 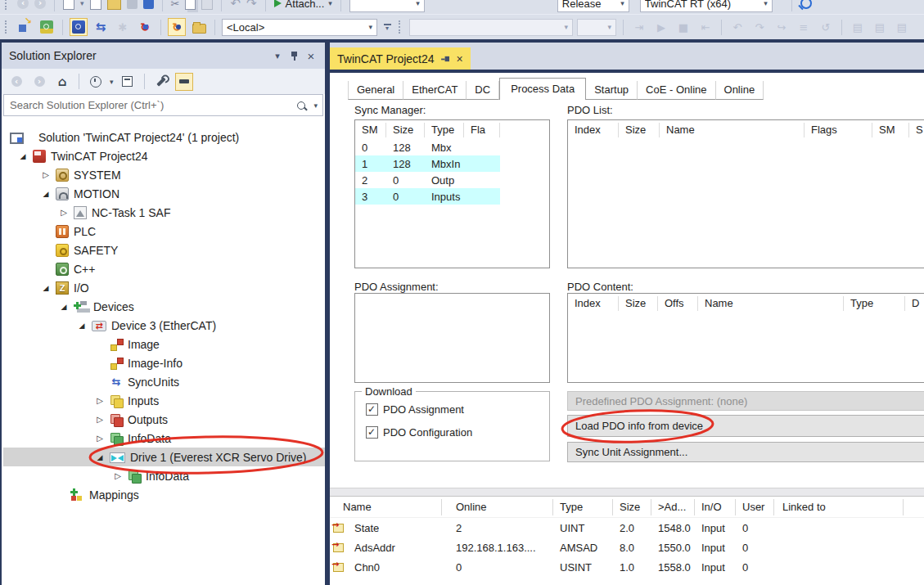 I want to click on navigate-back-button: ‹, so click(x=23, y=5).